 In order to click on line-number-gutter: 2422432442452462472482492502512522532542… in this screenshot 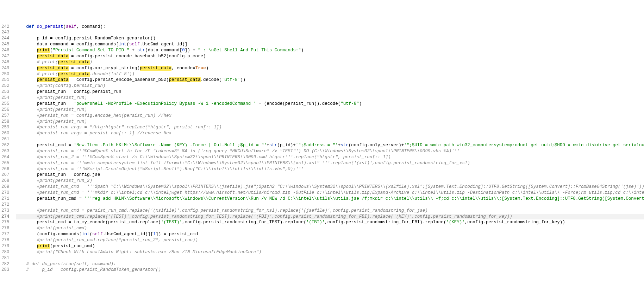, I will do `click(7, 148)`.